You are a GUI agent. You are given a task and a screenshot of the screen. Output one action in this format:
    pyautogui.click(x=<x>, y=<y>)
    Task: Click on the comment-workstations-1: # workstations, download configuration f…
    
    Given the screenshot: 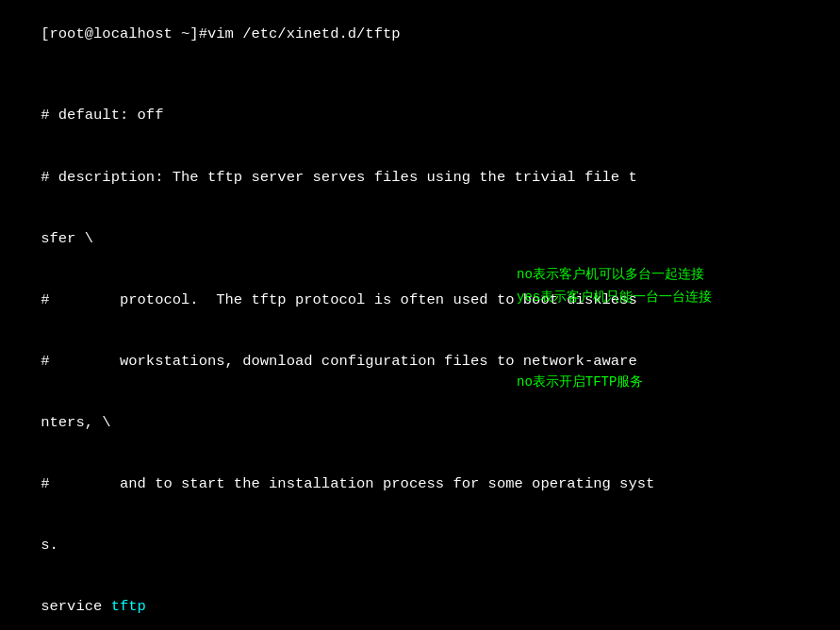 What is the action you would take?
    pyautogui.click(x=420, y=362)
    